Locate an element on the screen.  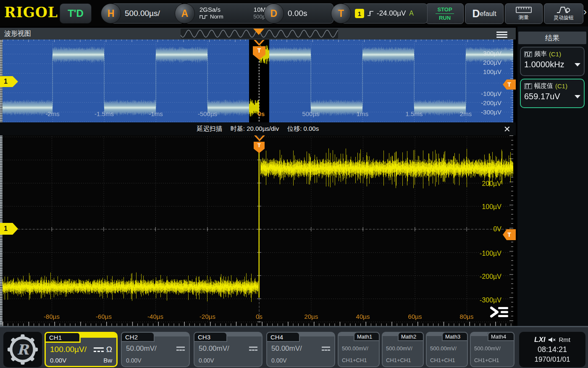
upper-time-label: -1.5ms is located at coordinates (104, 114).